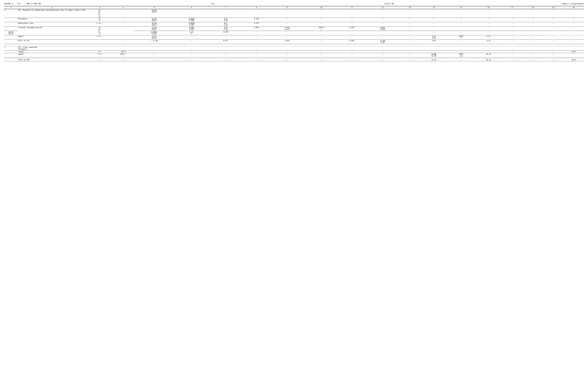 The image size is (588, 368). Describe the element at coordinates (294, 24) in the screenshot. I see `material-row-2: Арматурная сталь то же — I2,842I6,0 0,03…` at that location.